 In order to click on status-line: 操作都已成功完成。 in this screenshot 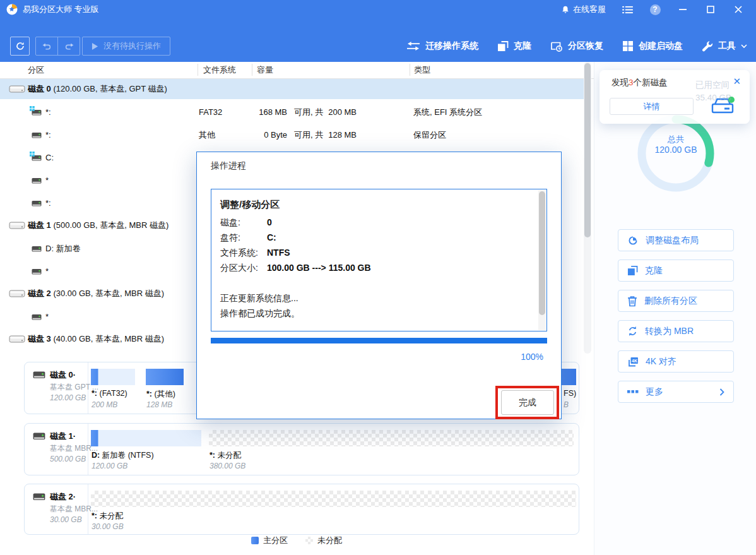, I will do `click(377, 313)`.